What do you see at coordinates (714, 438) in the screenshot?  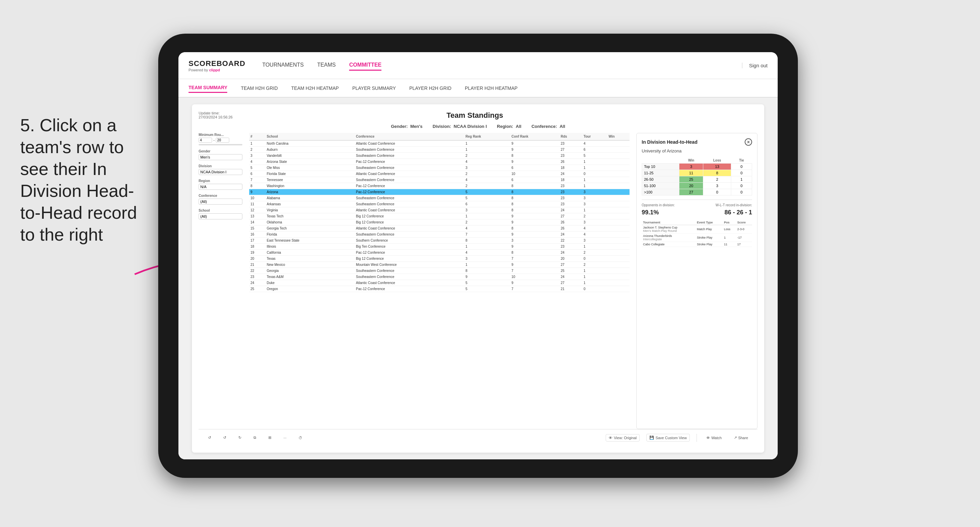 I see `watch-button: 👁 Watch` at bounding box center [714, 438].